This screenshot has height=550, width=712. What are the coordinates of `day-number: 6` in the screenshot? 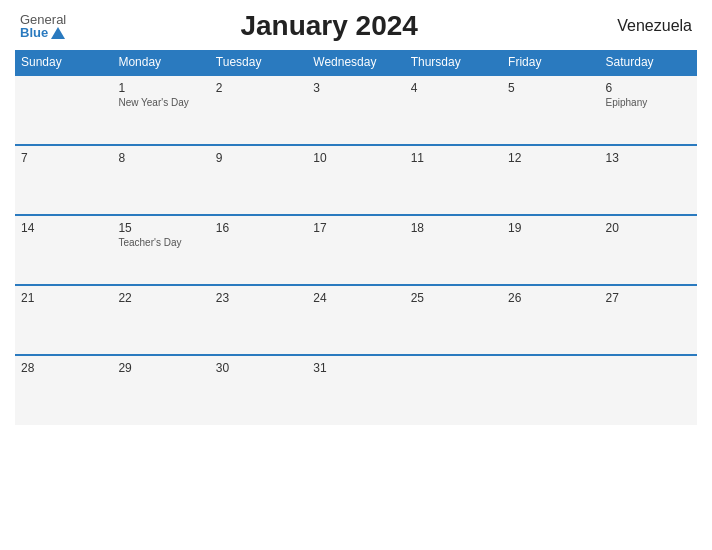 It's located at (648, 88).